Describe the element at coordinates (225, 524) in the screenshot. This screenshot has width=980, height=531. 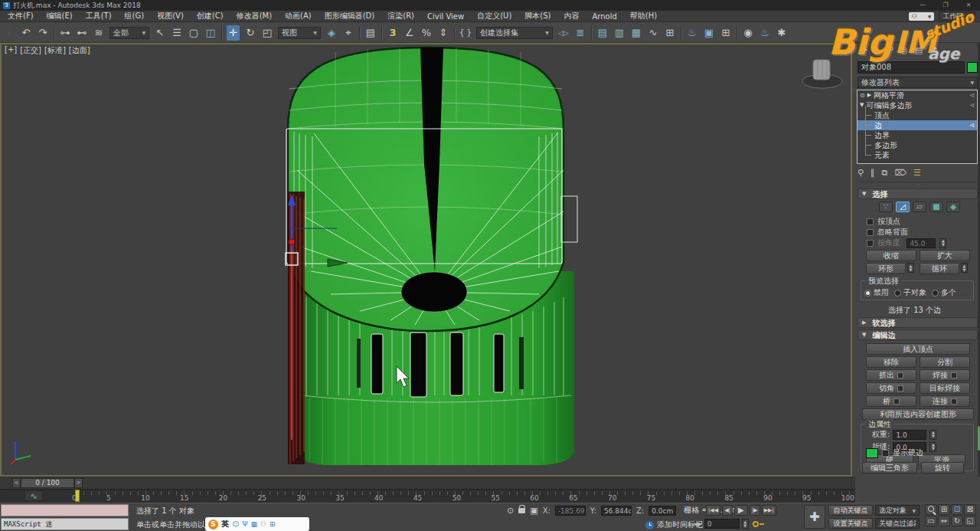
I see `ime-language-toggle: 英` at that location.